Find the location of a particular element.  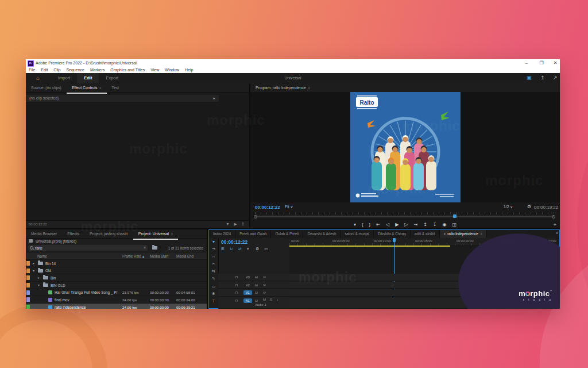

sequence-tab-dikshita-chirag: Dikshita & Chirag is located at coordinates (392, 234).